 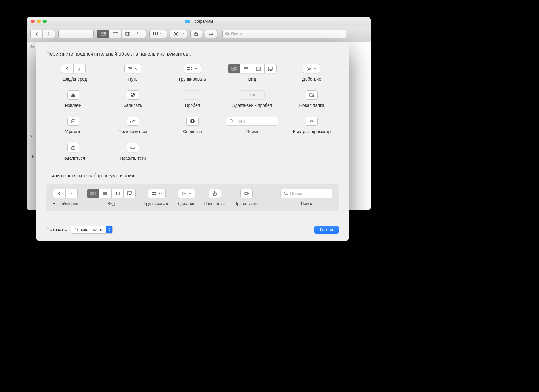 I want to click on window-title-text: Программы, so click(x=202, y=21).